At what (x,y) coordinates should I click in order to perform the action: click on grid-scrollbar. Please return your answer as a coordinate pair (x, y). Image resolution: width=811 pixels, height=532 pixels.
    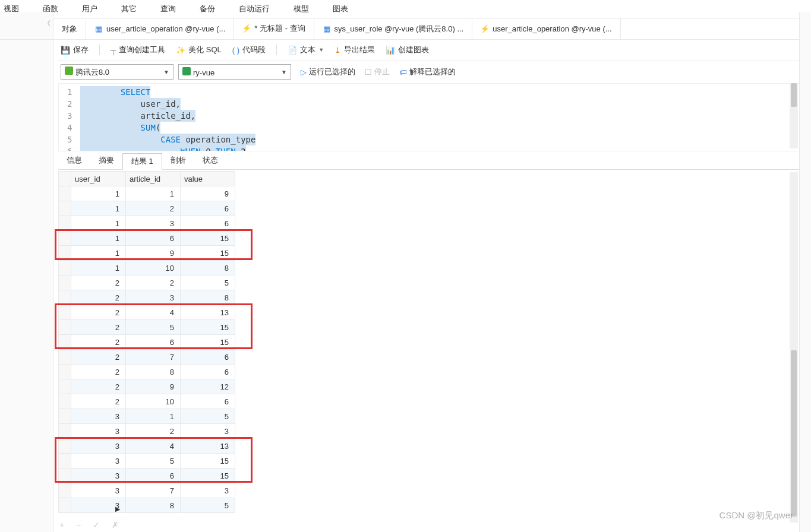
    Looking at the image, I should click on (794, 347).